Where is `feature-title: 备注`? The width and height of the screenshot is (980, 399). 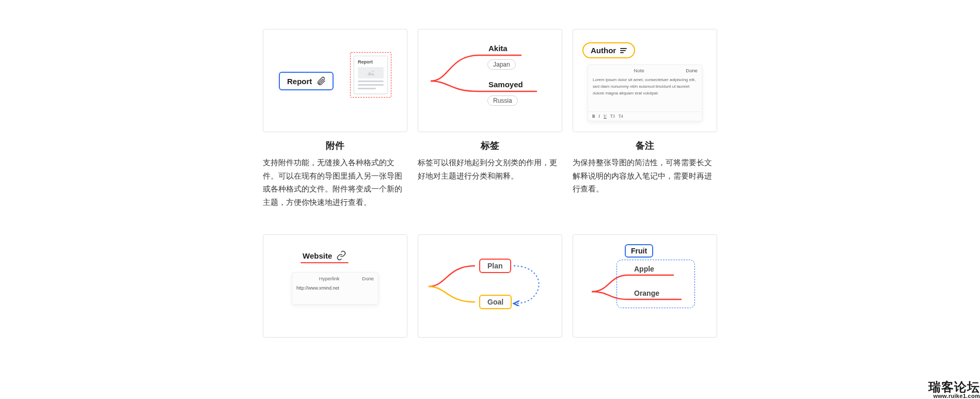
feature-title: 备注 is located at coordinates (645, 146).